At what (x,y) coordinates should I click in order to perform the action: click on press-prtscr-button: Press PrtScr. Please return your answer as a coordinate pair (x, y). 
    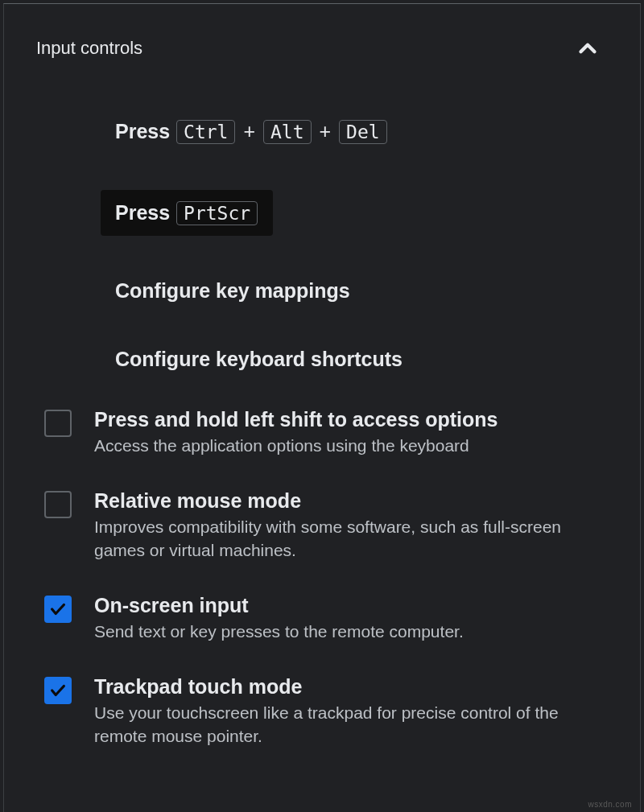
    Looking at the image, I should click on (187, 212).